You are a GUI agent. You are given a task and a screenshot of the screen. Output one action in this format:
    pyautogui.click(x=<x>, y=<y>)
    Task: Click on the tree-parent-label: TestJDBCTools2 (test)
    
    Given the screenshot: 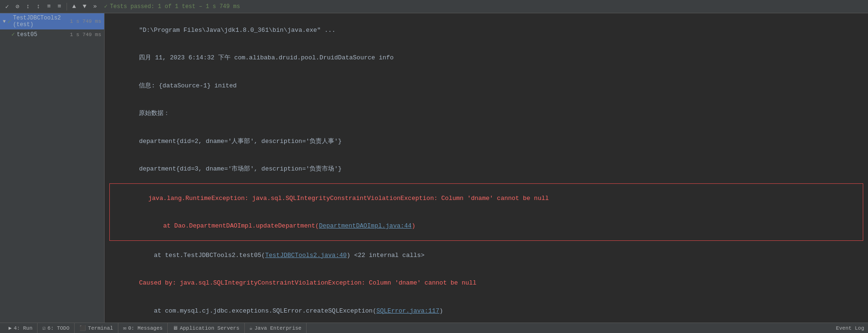 What is the action you would take?
    pyautogui.click(x=40, y=21)
    